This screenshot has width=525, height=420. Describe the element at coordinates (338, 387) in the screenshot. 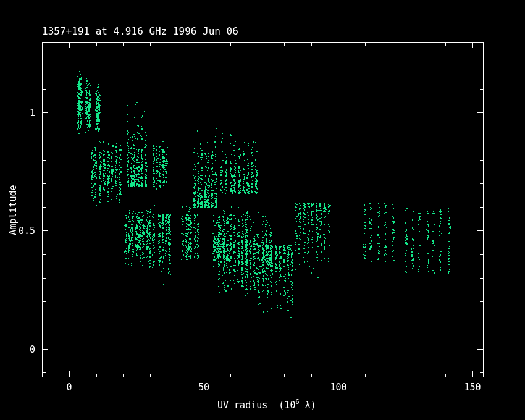

I see `x-tick-label-100: 100` at that location.